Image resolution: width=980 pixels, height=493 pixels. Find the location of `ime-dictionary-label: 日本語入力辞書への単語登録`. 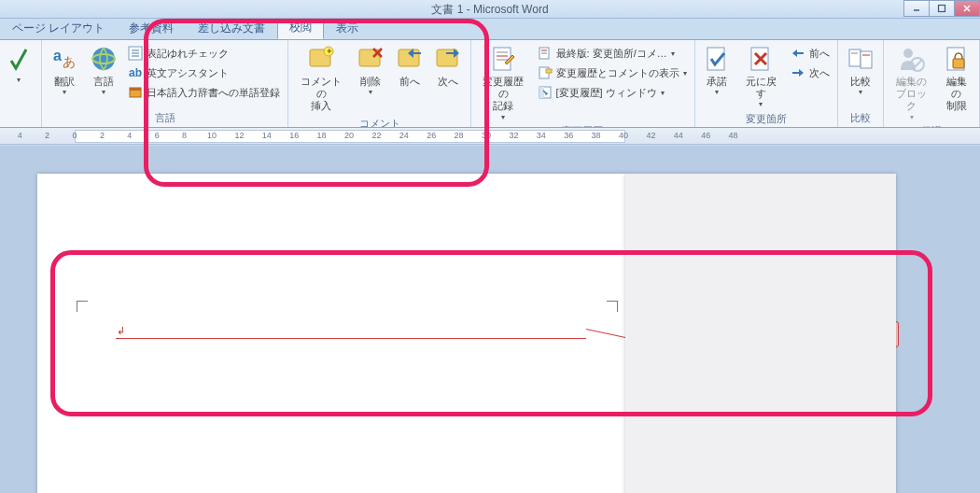

ime-dictionary-label: 日本語入力辞書への単語登録 is located at coordinates (213, 93).